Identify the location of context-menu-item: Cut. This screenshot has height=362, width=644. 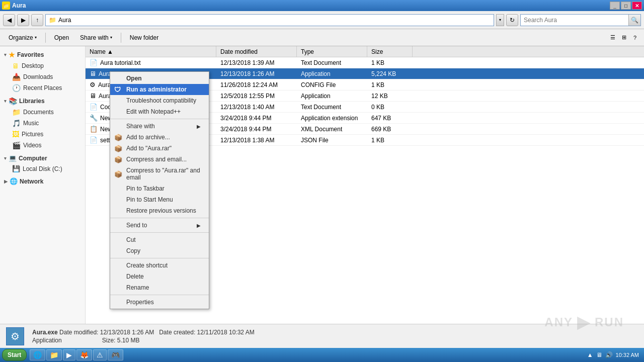
(159, 240).